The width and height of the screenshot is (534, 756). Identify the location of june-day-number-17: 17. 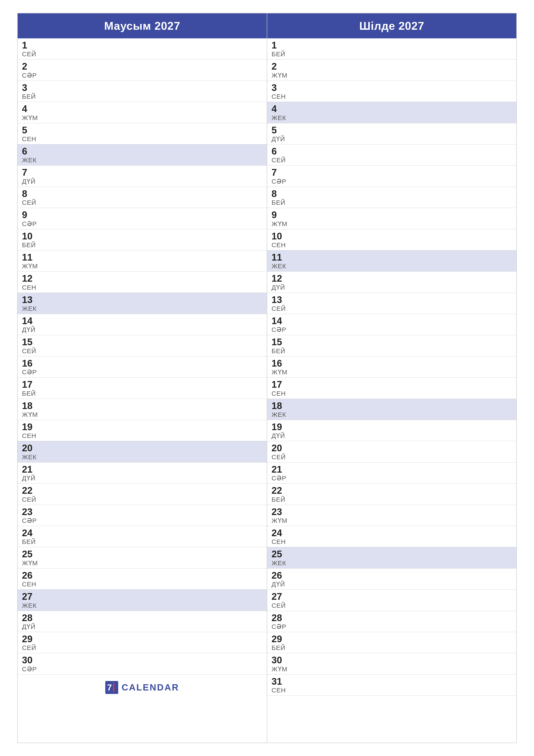
(142, 385).